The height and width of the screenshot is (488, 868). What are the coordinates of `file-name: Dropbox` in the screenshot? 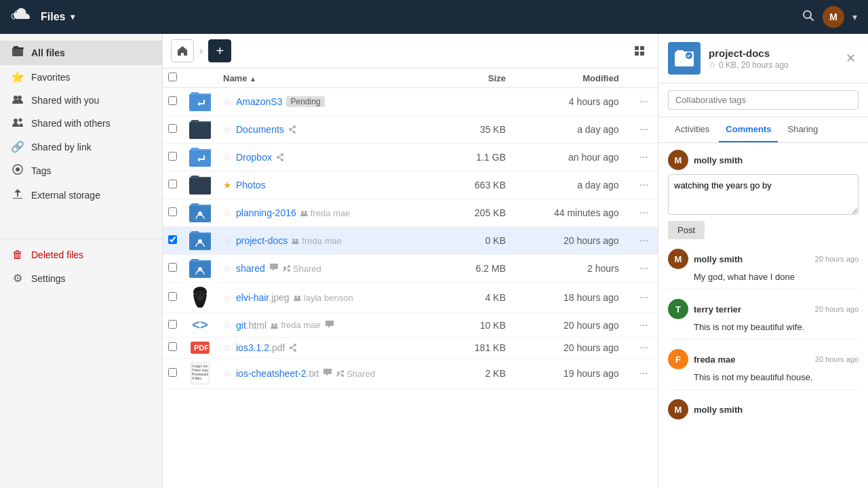 It's located at (254, 157).